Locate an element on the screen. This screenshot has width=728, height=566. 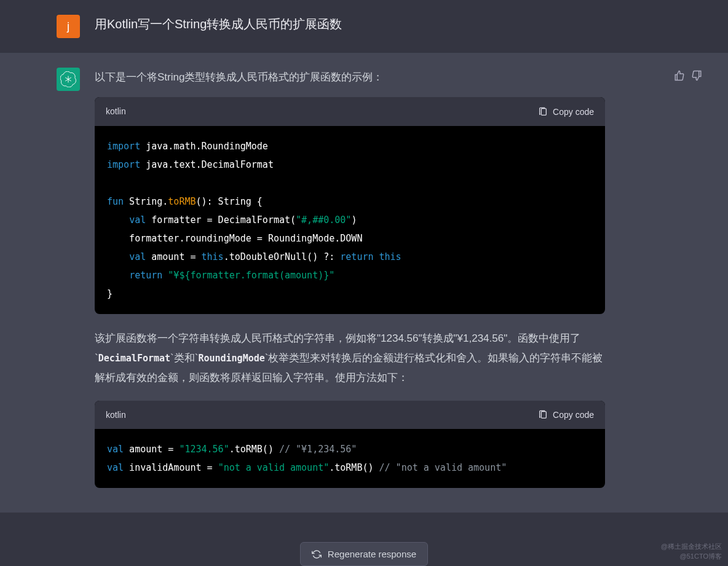
user-message-text: 用Kotlin写一个String转换成人民币的扩展函数 is located at coordinates (350, 24).